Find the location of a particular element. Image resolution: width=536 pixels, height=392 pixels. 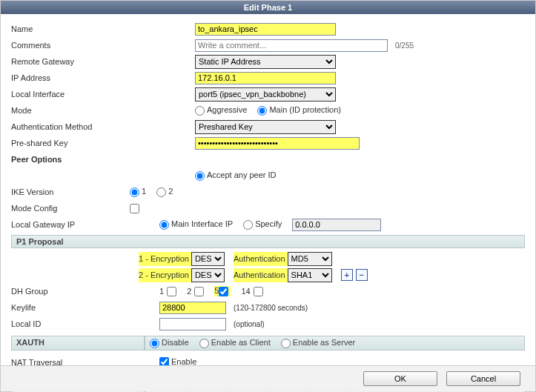

label-ip-address: IP Address is located at coordinates (103, 78).